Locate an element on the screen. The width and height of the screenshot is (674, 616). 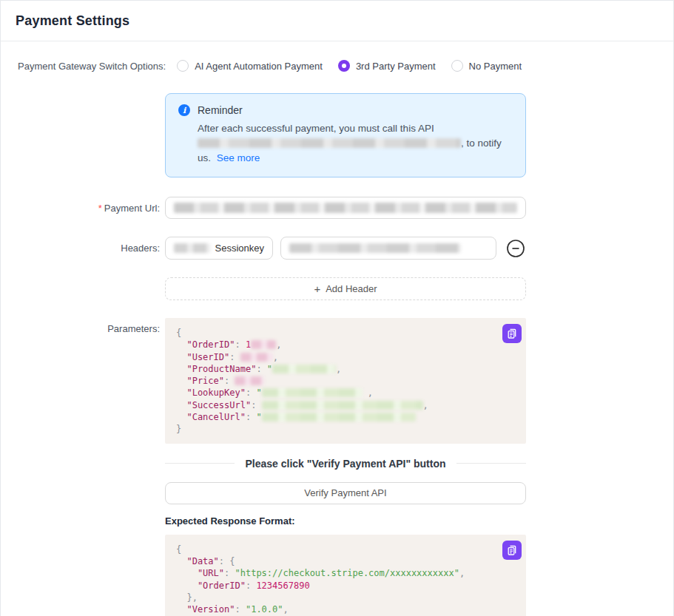
header-key-input: Sessionkey is located at coordinates (219, 248).